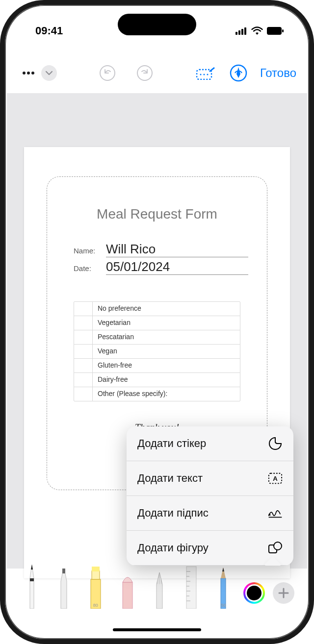  Describe the element at coordinates (157, 323) in the screenshot. I see `table-row: Vegetarian` at that location.